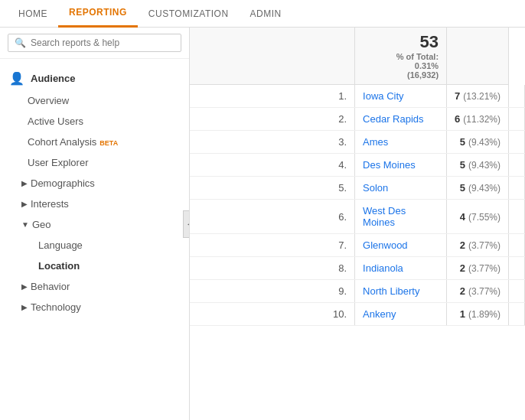 The height and width of the screenshot is (420, 525). I want to click on top-navigation: HOME REPORTING CUSTOMIZATION ADMIN, so click(262, 14).